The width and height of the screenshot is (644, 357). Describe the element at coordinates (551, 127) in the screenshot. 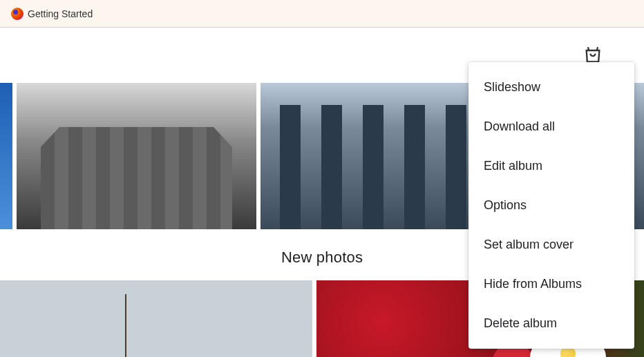

I see `menu-download-all: Download all` at that location.